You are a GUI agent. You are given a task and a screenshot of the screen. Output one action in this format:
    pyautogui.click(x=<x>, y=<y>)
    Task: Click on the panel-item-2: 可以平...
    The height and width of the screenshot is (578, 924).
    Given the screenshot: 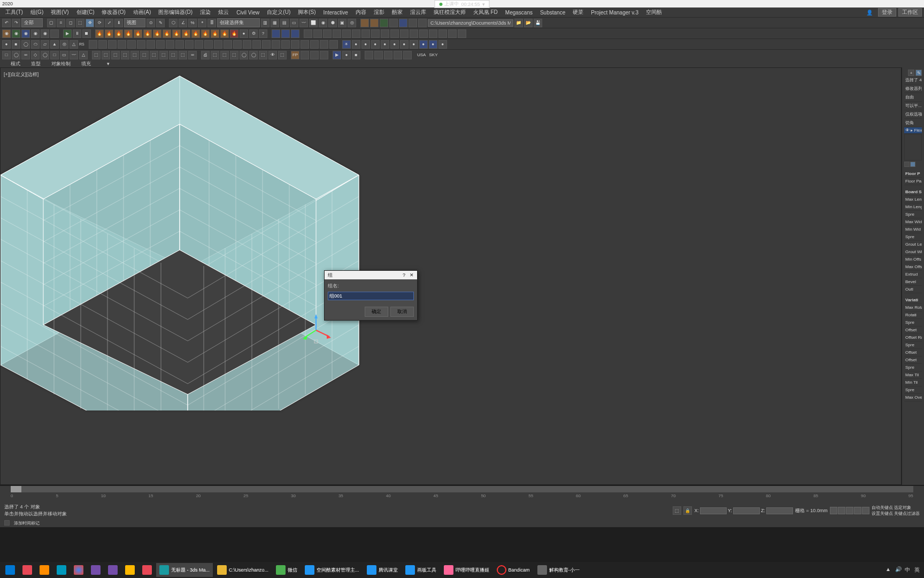 What is the action you would take?
    pyautogui.click(x=913, y=106)
    